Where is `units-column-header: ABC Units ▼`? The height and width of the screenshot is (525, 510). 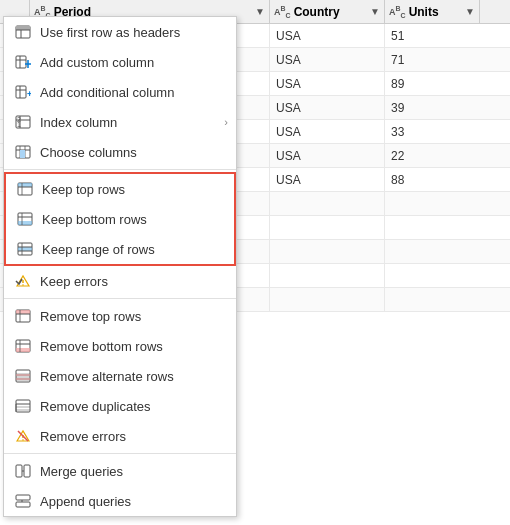
units-column-header: ABC Units ▼ is located at coordinates (432, 12).